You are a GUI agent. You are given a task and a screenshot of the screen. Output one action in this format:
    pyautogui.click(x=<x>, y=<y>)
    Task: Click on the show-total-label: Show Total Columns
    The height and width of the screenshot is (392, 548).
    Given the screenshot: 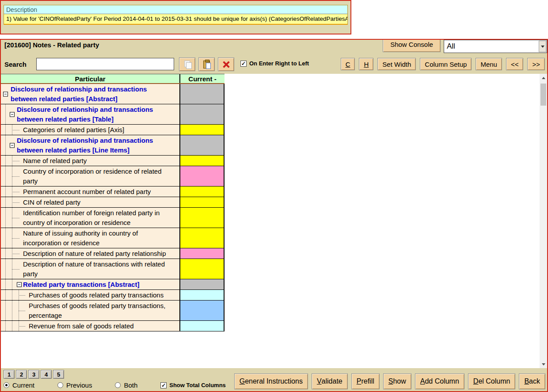 What is the action you would take?
    pyautogui.click(x=198, y=385)
    